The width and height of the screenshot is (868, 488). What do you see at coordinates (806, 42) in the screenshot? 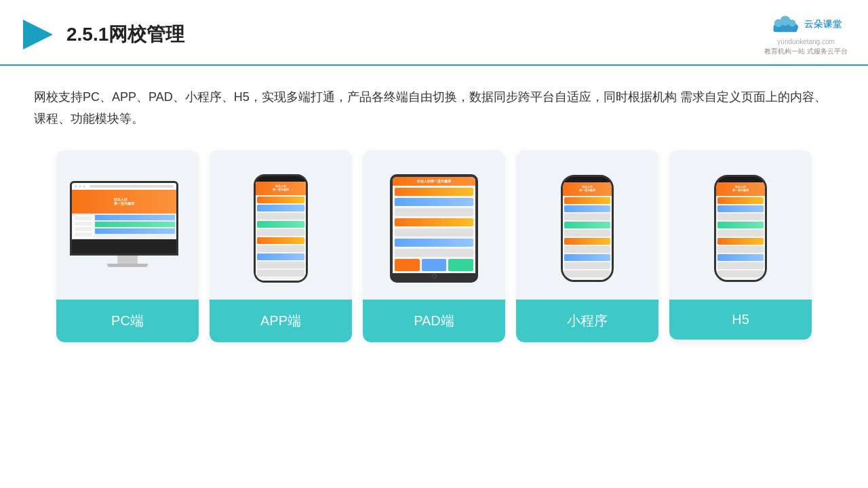
I see `logo-url: yunduoketang.com` at bounding box center [806, 42].